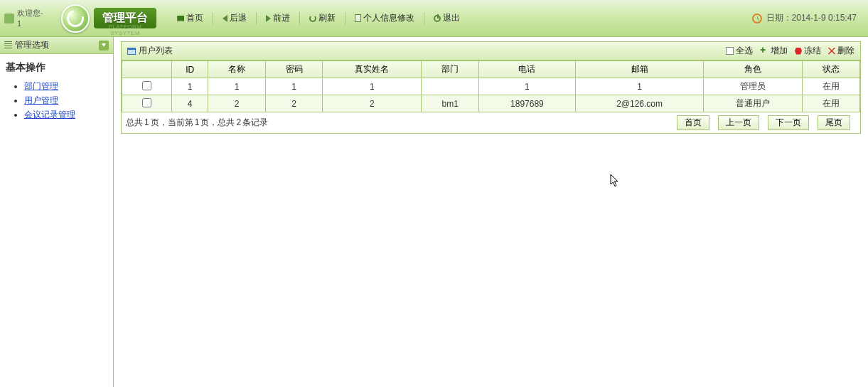 This screenshot has width=868, height=387. What do you see at coordinates (156, 51) in the screenshot?
I see `panel-title-text: 用户列表` at bounding box center [156, 51].